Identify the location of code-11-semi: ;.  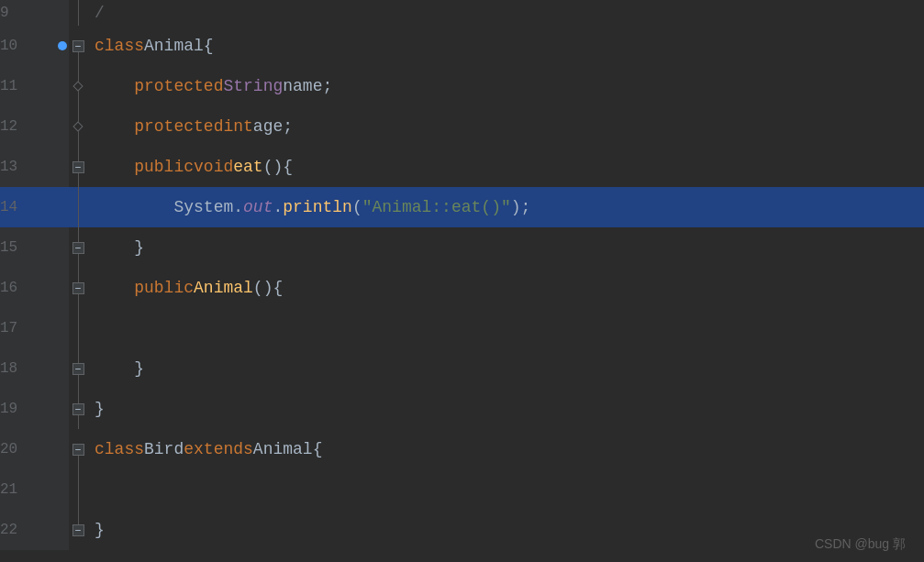
(327, 86).